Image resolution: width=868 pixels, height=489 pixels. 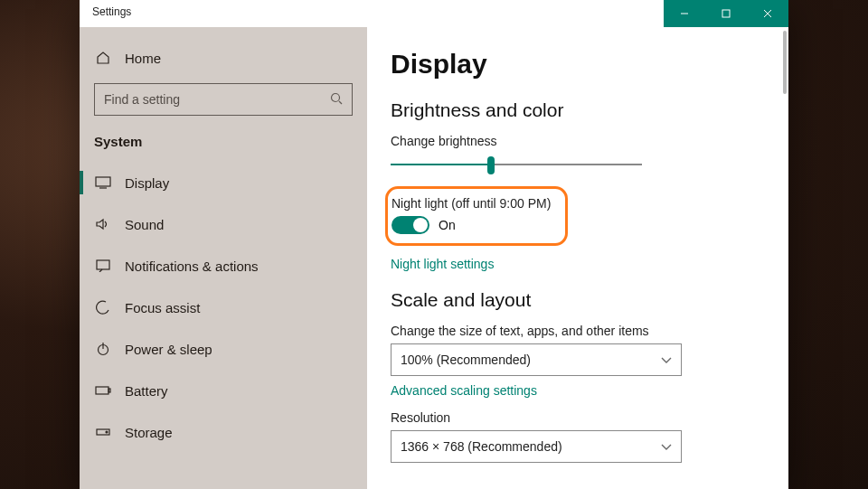 What do you see at coordinates (223, 224) in the screenshot?
I see `sidebar-item-sound: Sound` at bounding box center [223, 224].